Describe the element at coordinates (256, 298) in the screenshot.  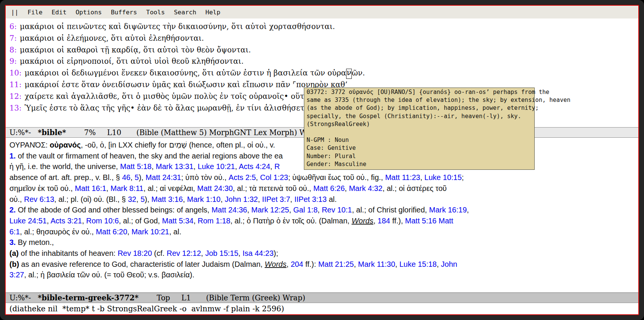
I see `modeline-modes: (Bible Term (Greek) Wrap)` at that location.